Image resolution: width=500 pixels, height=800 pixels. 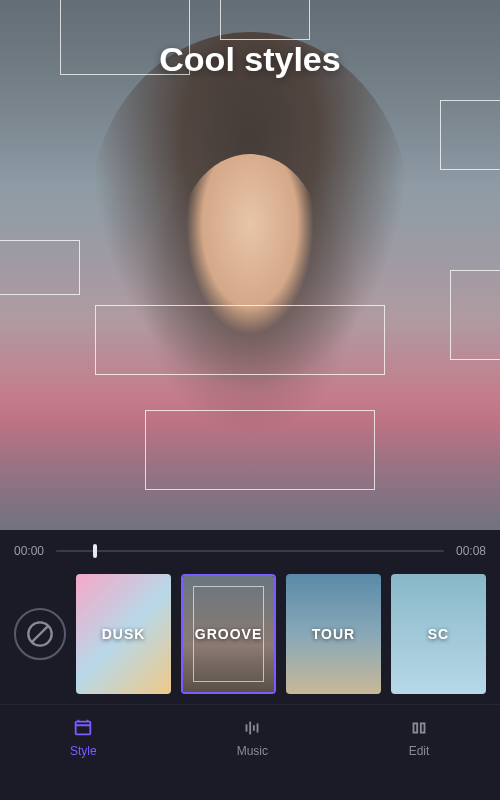 What do you see at coordinates (419, 738) in the screenshot?
I see `nav-edit: Edit` at bounding box center [419, 738].